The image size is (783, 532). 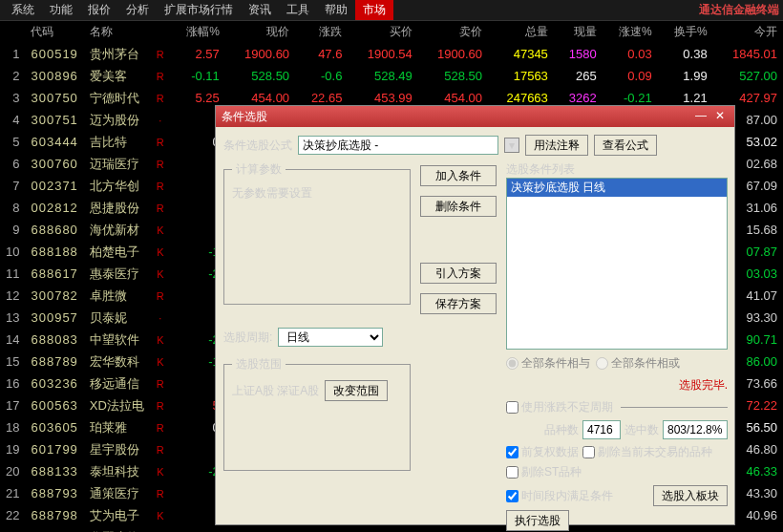 What do you see at coordinates (458, 206) in the screenshot?
I see `delete-condition-button: 删除条件` at bounding box center [458, 206].